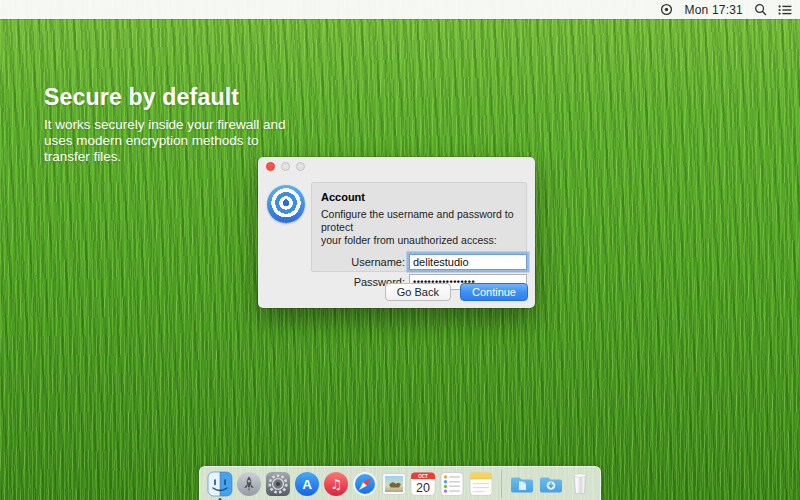 This screenshot has width=800, height=500. What do you see at coordinates (419, 197) in the screenshot?
I see `panel-heading: Account` at bounding box center [419, 197].